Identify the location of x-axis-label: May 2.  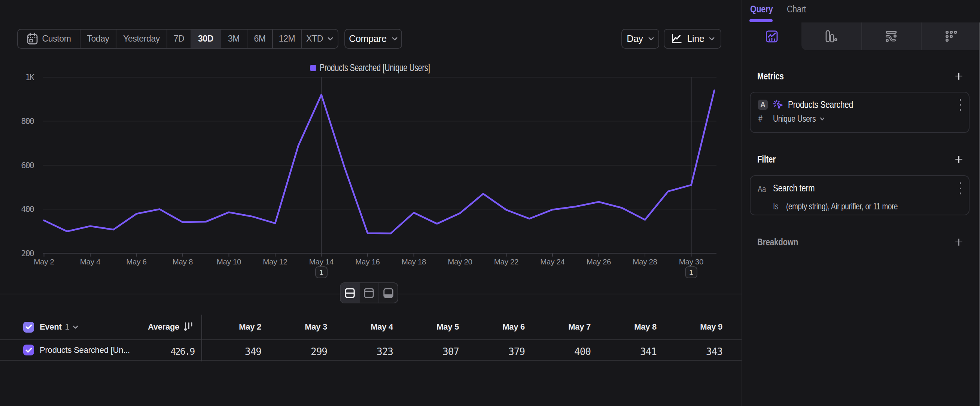
(44, 262).